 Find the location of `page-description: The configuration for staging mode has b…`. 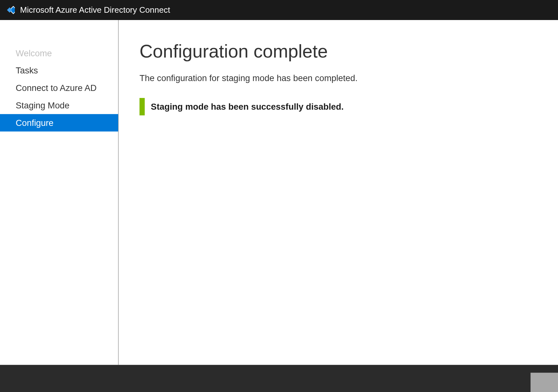

page-description: The configuration for staging mode has b… is located at coordinates (349, 78).